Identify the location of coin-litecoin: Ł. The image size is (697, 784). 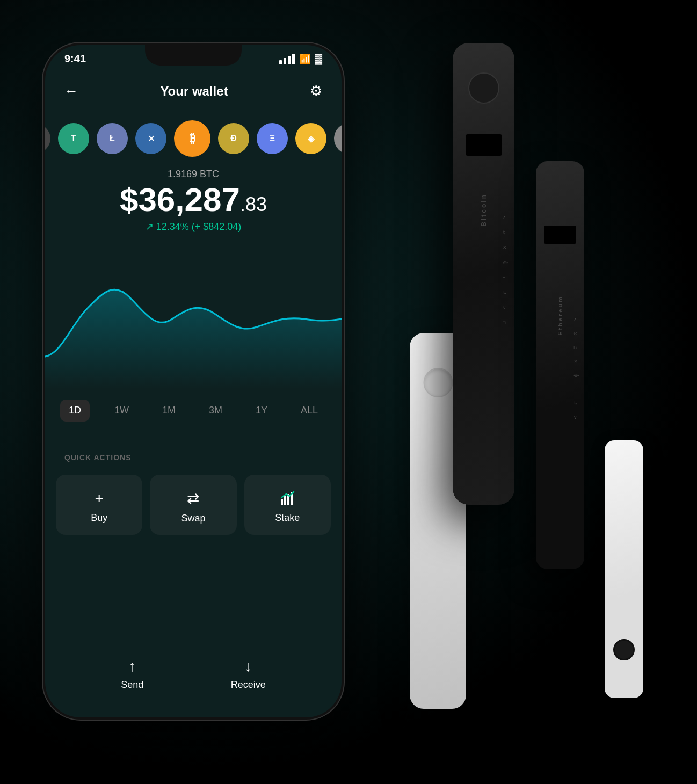
(112, 139).